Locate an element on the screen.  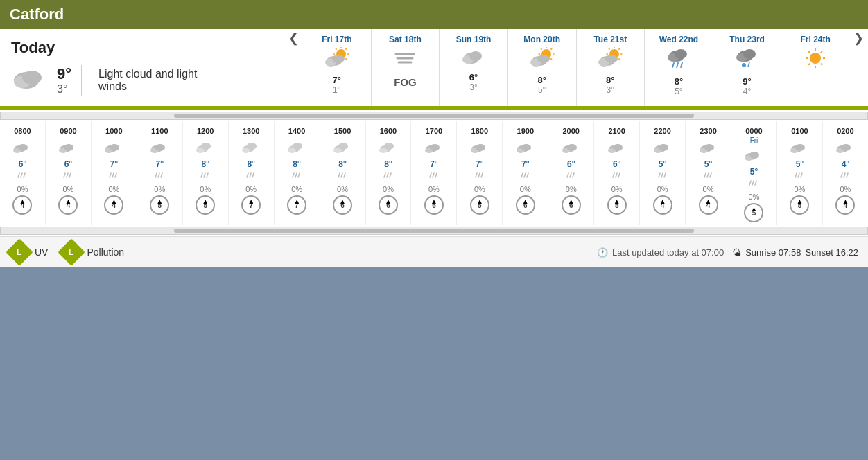
scroll-bar-bottom is located at coordinates (434, 231).